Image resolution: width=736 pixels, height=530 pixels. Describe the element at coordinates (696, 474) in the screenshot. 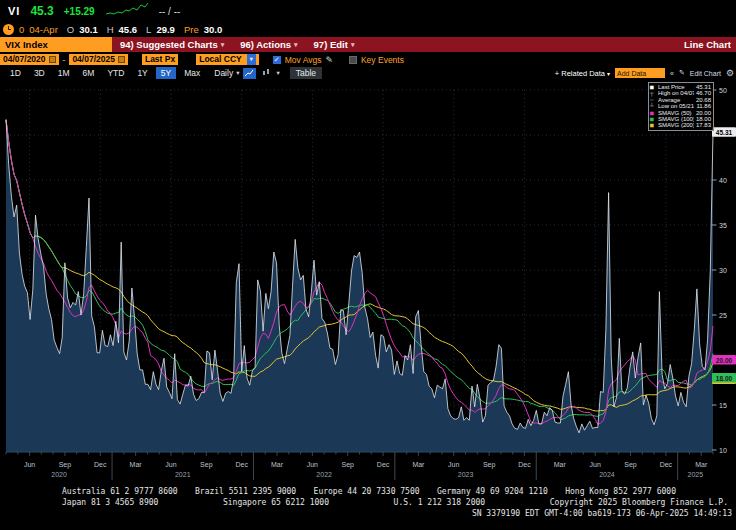

I see `x-axis-year-label: 2025` at that location.